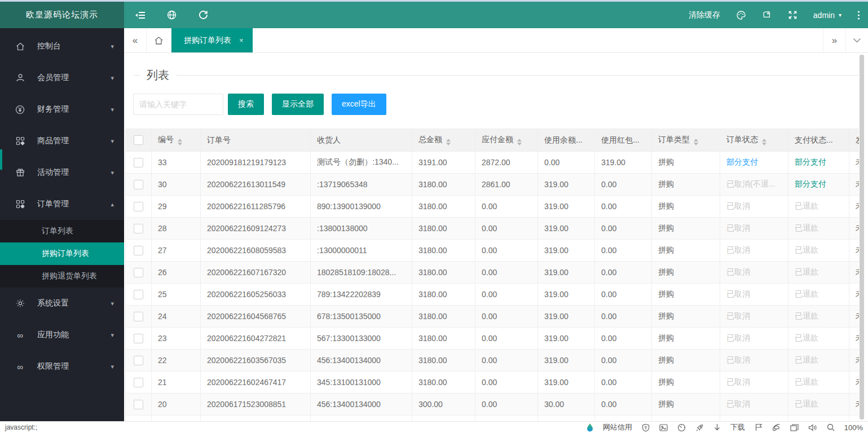  What do you see at coordinates (493, 418) in the screenshot?
I see `table-row: 19202006171522173050890:13900139000300.0…` at bounding box center [493, 418].